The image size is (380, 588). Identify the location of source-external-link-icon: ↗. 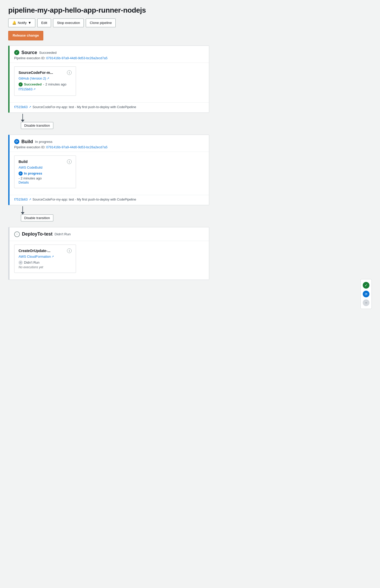
(48, 78).